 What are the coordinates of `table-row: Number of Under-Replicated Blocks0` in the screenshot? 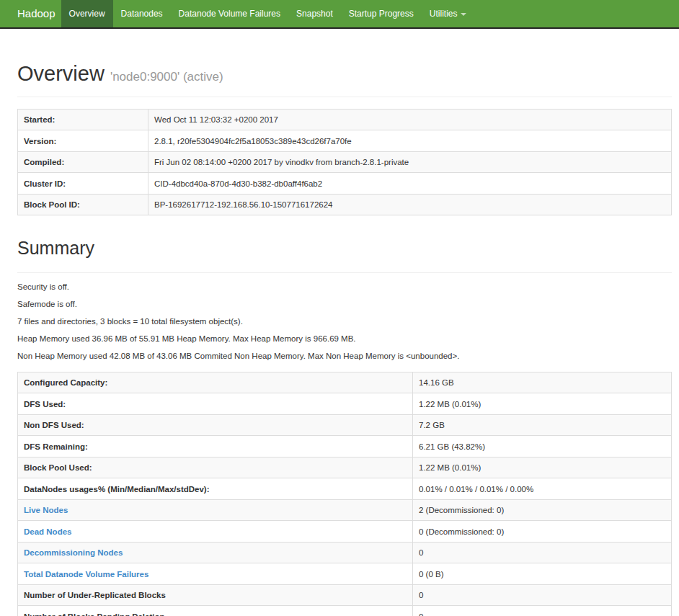 It's located at (345, 595).